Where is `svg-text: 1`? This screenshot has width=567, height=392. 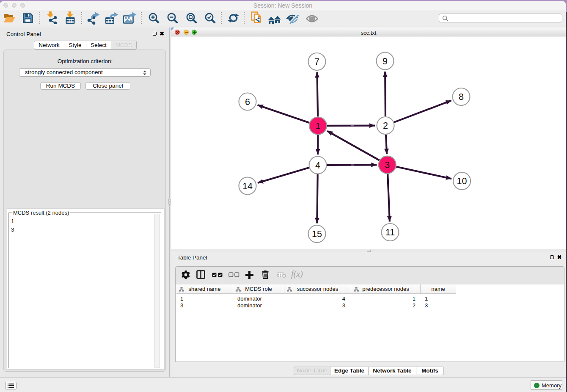
svg-text: 1 is located at coordinates (318, 126).